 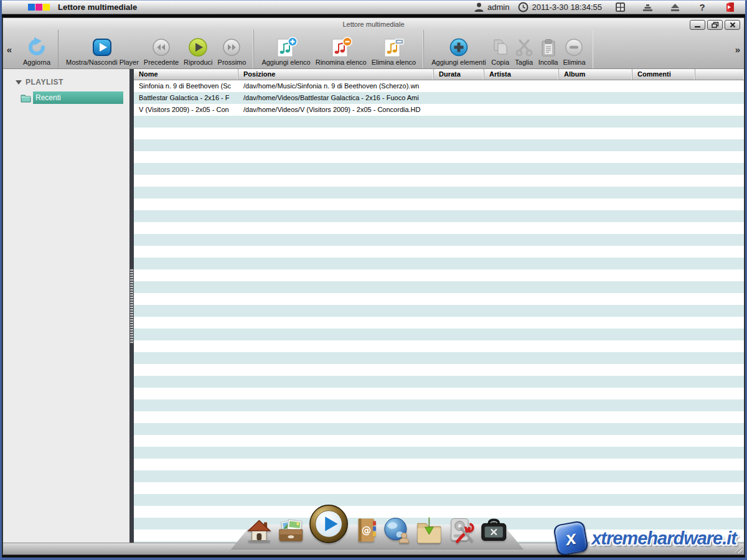 What do you see at coordinates (439, 110) in the screenshot?
I see `table-row: V (Visitors 2009) - 2x05 - Con/dav/home/…` at bounding box center [439, 110].